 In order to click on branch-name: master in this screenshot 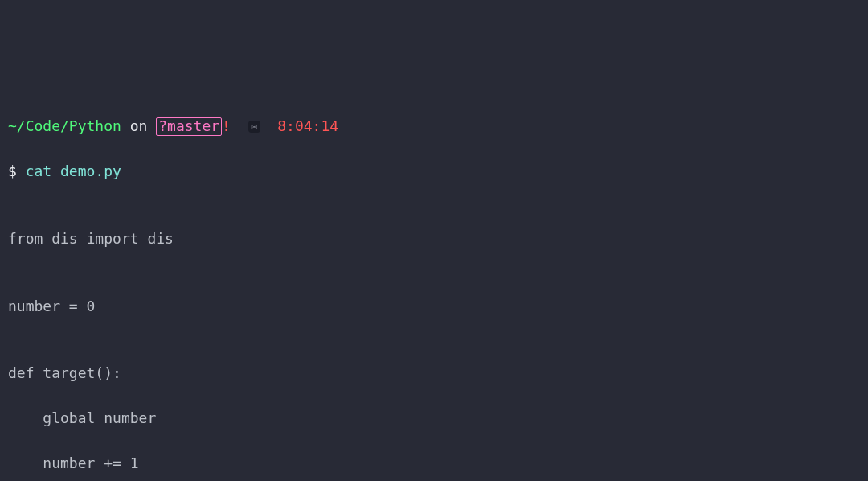, I will do `click(193, 125)`.